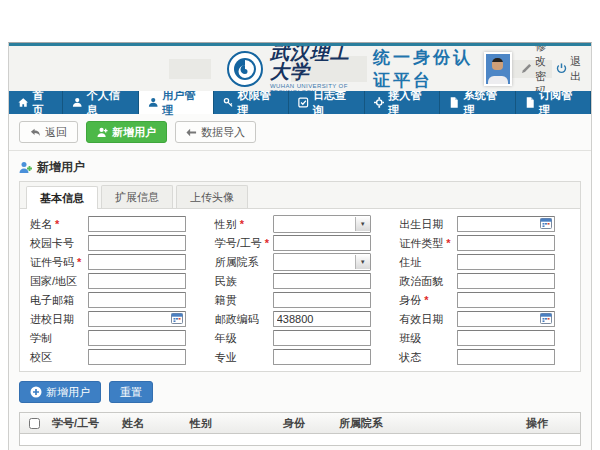 This screenshot has width=600, height=450. What do you see at coordinates (83, 424) in the screenshot?
I see `col-student-id: 学号/工号` at bounding box center [83, 424].